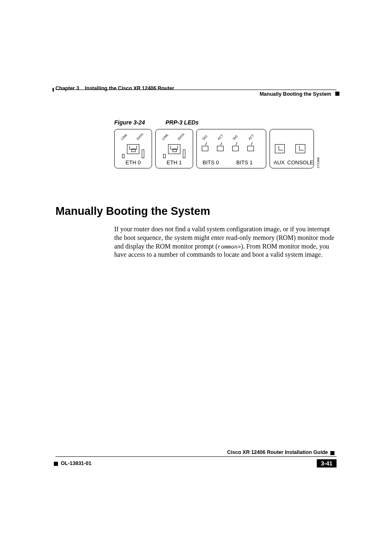 The image size is (392, 555). What do you see at coordinates (130, 122) in the screenshot?
I see `figure-number: Figure 3-24` at bounding box center [130, 122].